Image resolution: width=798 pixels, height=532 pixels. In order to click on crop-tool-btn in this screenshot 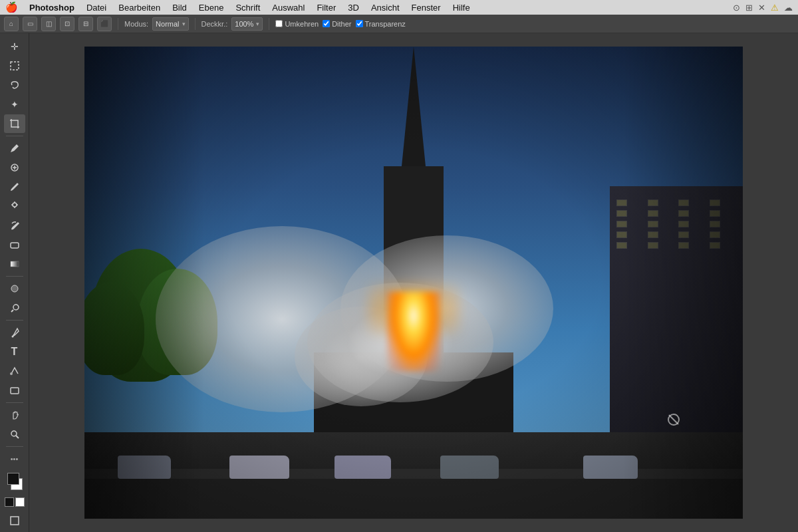, I will do `click(15, 124)`.